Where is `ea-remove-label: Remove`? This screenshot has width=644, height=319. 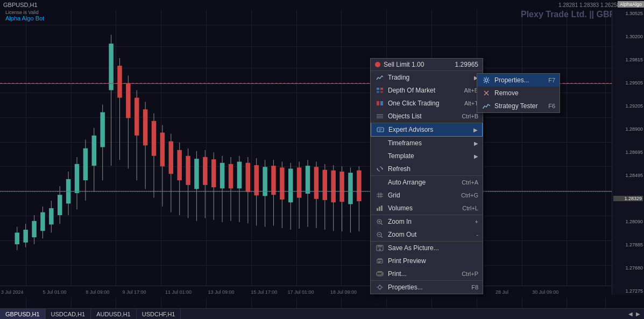 ea-remove-label: Remove is located at coordinates (525, 93).